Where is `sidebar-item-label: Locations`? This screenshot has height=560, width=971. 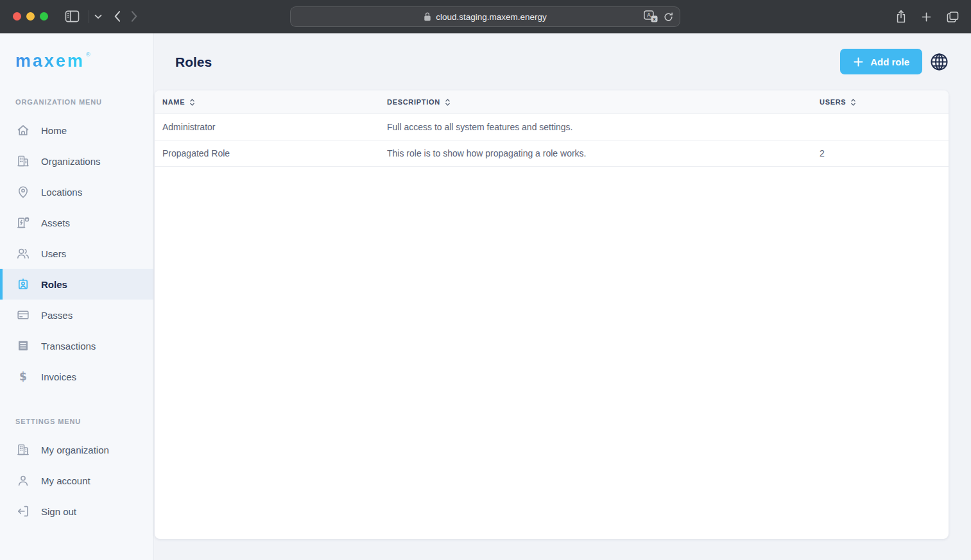 sidebar-item-label: Locations is located at coordinates (62, 192).